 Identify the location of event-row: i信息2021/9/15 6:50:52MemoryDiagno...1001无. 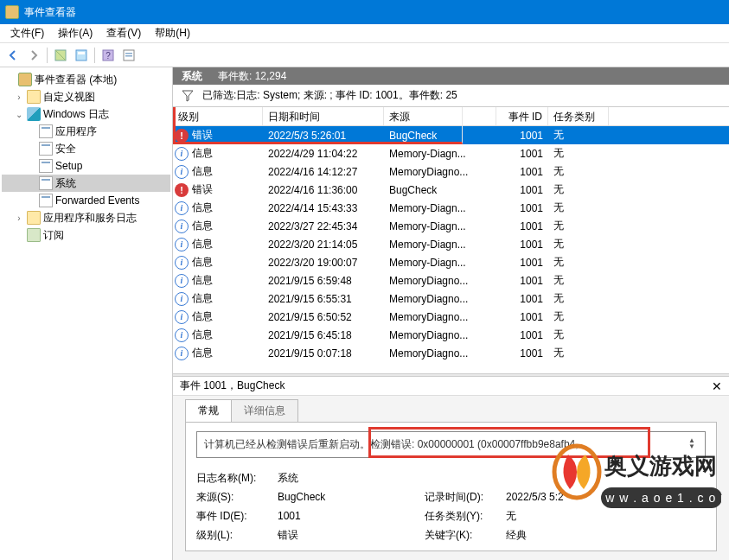
(451, 316).